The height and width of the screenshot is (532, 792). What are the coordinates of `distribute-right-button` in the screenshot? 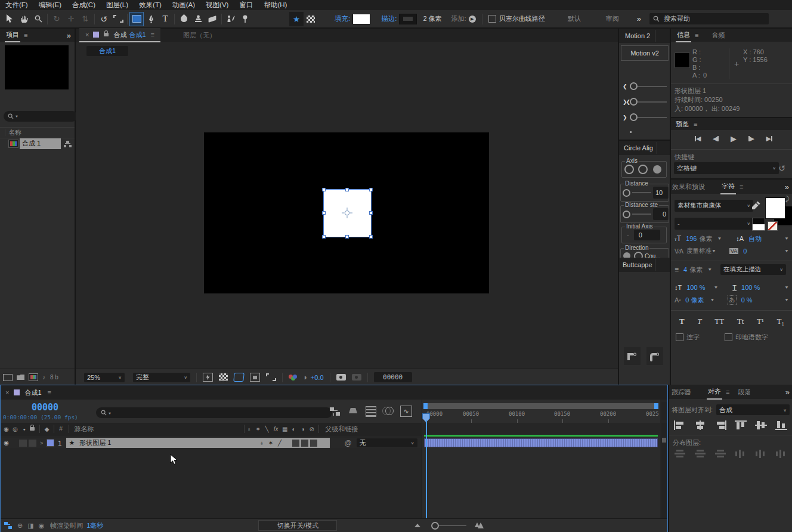 It's located at (781, 454).